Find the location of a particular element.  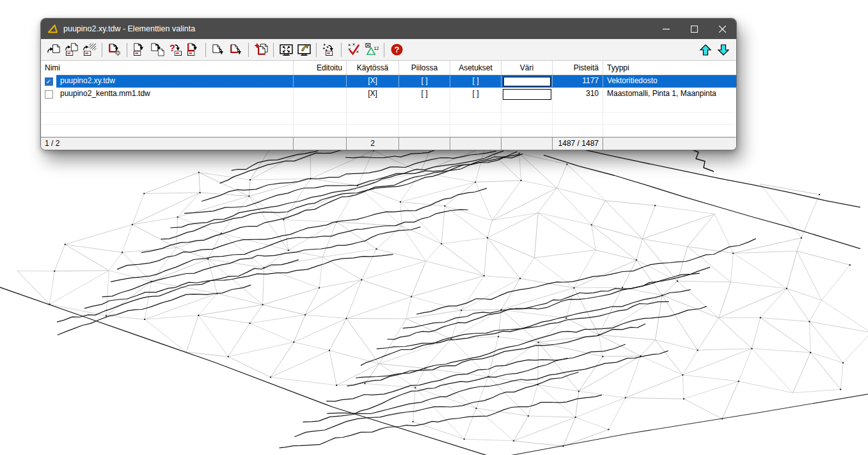

point-filter-button is located at coordinates (329, 50).